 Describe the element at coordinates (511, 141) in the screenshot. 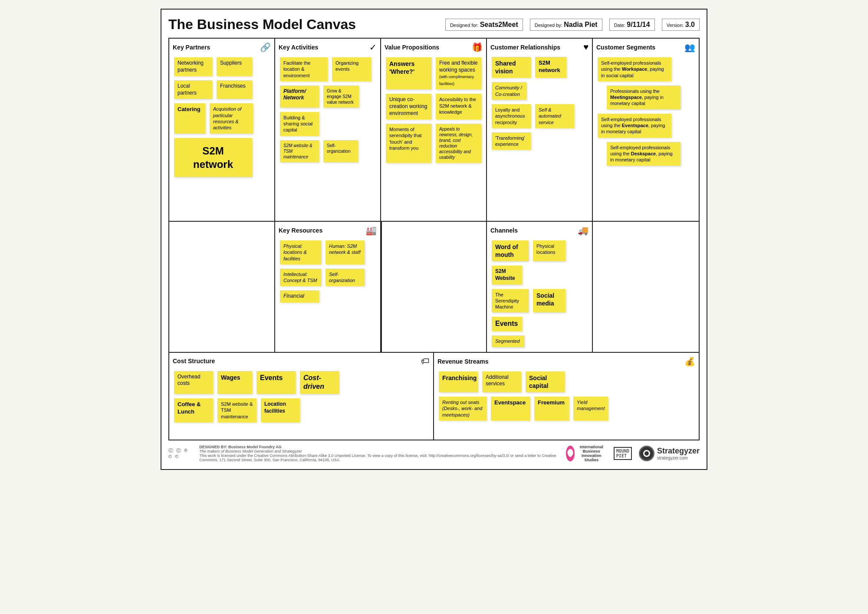

I see `note-transforming: 'Transforming' experience` at that location.